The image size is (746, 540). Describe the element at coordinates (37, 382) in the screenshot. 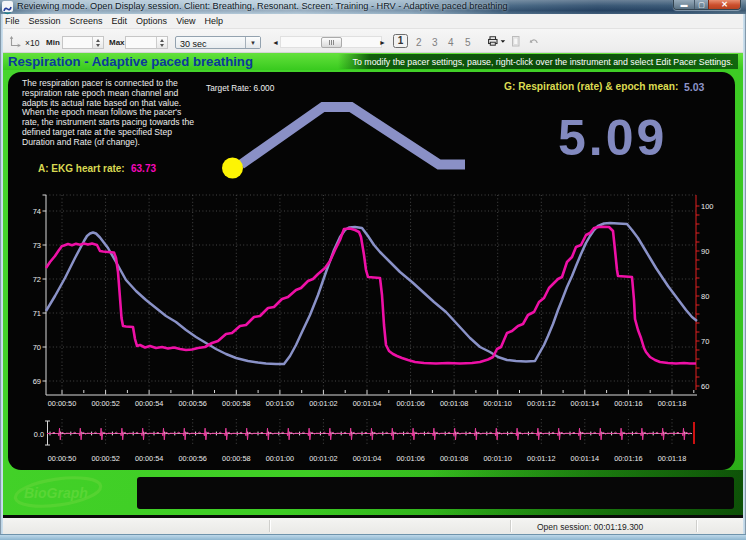

I see `svg-text: 69` at that location.